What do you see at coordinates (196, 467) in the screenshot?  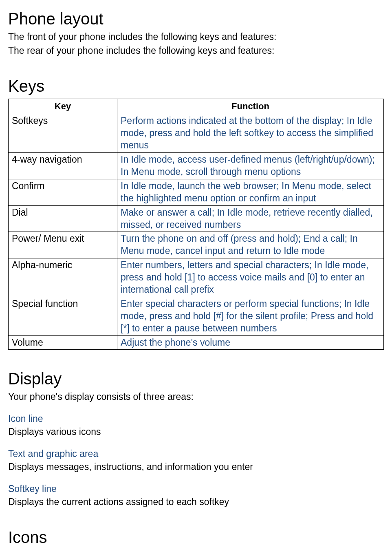 I see `area-desc-text-graphic: Displays messages, instructions, and inf…` at bounding box center [196, 467].